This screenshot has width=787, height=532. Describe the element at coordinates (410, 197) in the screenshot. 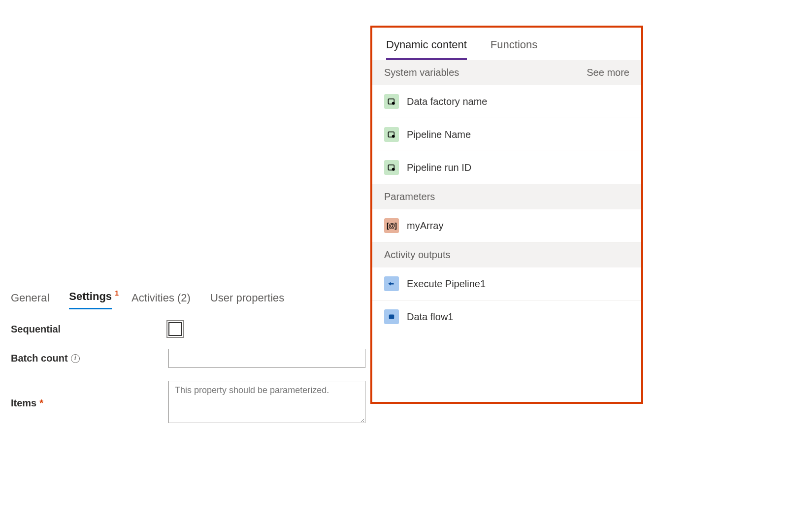

I see `section-title: Parameters` at that location.